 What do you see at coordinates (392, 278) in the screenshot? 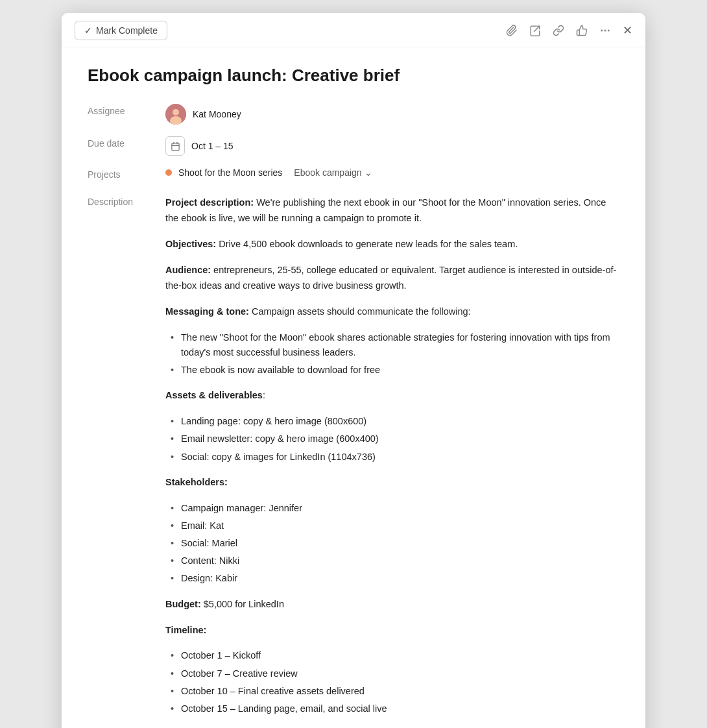
I see `audience-paragraph: Audience: entrepreneurs, 25-55, college …` at bounding box center [392, 278].